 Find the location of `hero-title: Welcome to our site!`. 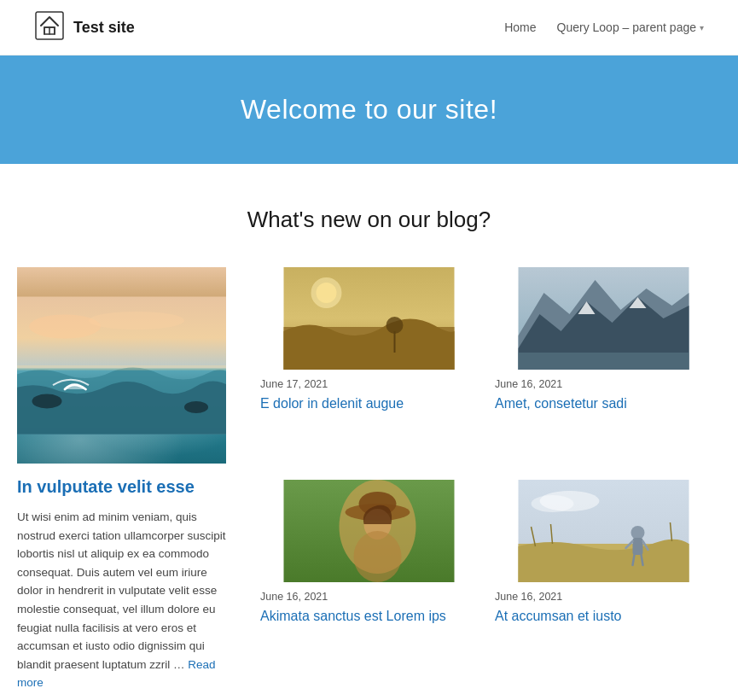

hero-title: Welcome to our site! is located at coordinates (369, 109).